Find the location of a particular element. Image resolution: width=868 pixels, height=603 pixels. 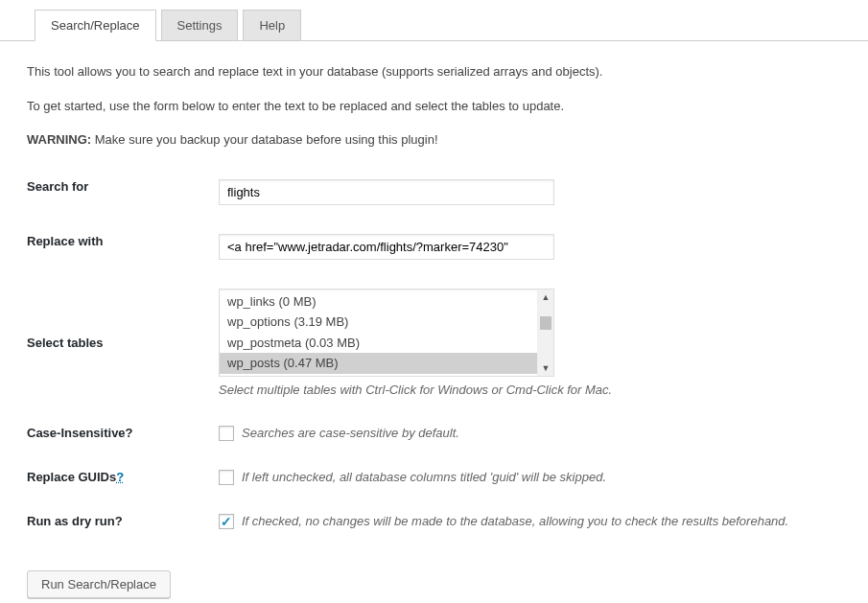

replace-guids-checkbox is located at coordinates (226, 477).